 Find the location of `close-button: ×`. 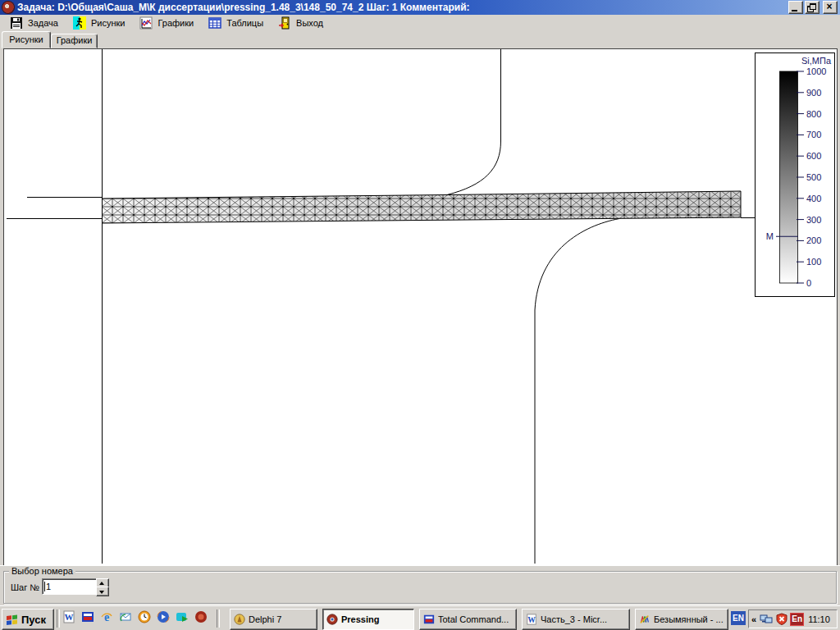

close-button: × is located at coordinates (830, 7).